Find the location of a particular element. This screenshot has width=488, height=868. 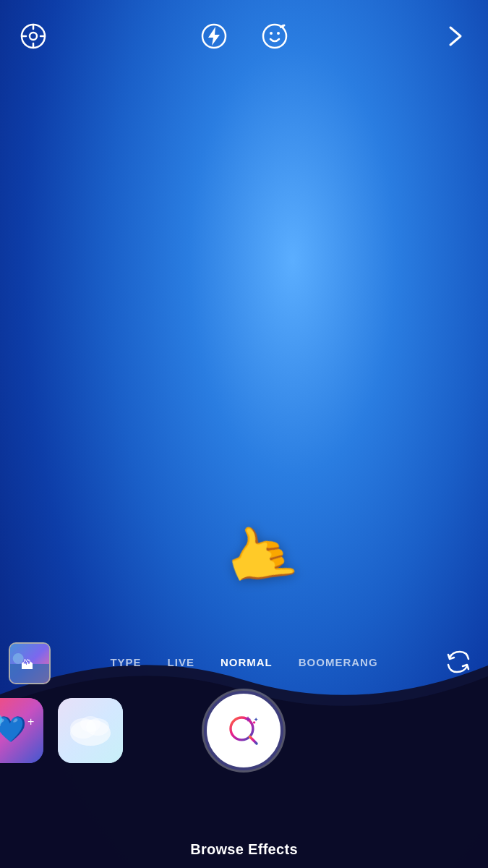

browse-effects-button is located at coordinates (244, 731).